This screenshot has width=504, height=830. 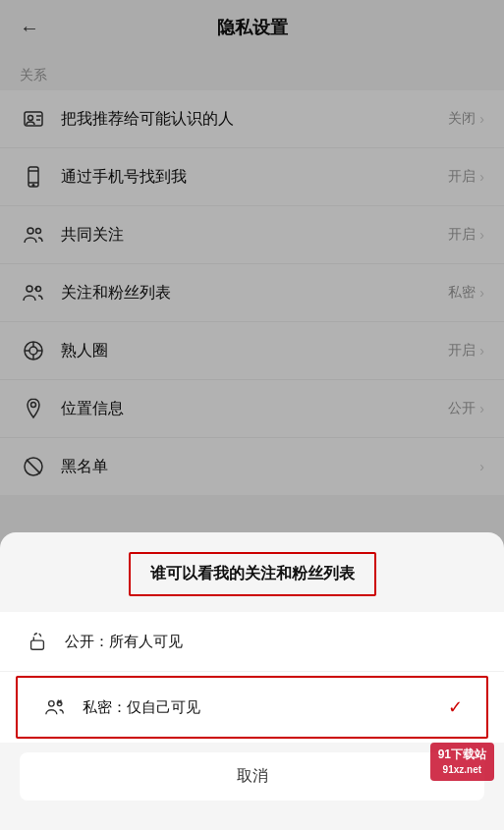 What do you see at coordinates (456, 707) in the screenshot?
I see `checkmark-icon: ✓` at bounding box center [456, 707].